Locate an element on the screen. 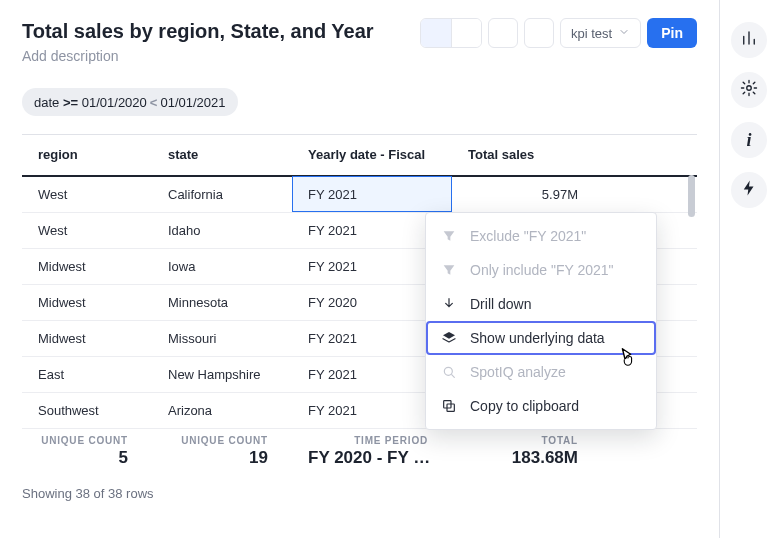 The image size is (777, 552). cell-region: Southwest is located at coordinates (87, 410).